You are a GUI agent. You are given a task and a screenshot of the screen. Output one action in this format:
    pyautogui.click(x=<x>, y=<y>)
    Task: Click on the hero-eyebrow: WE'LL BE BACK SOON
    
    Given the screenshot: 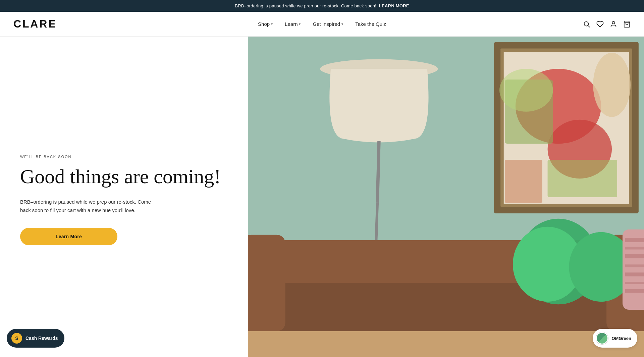 What is the action you would take?
    pyautogui.click(x=122, y=157)
    